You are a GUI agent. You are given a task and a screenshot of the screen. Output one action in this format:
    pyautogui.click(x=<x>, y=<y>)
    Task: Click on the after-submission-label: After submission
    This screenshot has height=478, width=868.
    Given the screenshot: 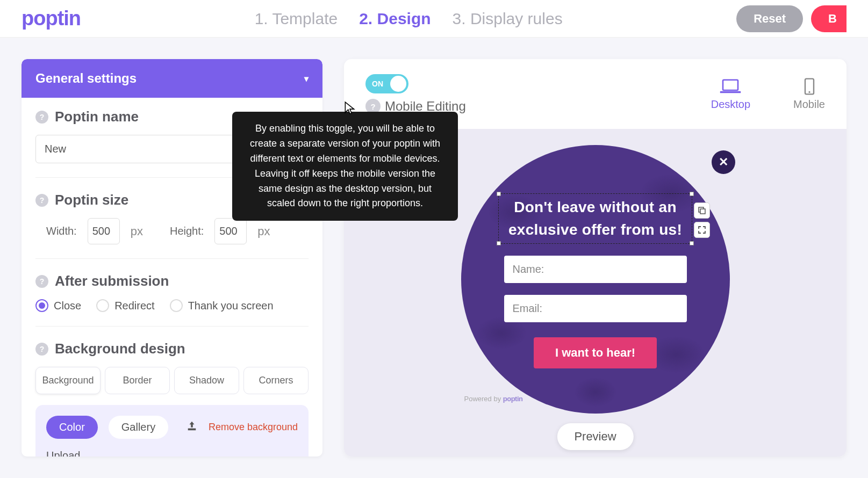 What is the action you would take?
    pyautogui.click(x=112, y=281)
    